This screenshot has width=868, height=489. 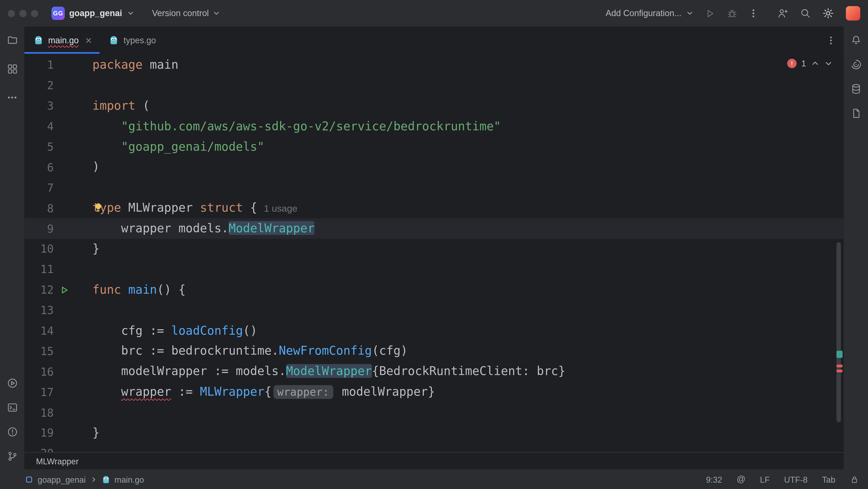 What do you see at coordinates (35, 13) in the screenshot?
I see `window-zoom-button` at bounding box center [35, 13].